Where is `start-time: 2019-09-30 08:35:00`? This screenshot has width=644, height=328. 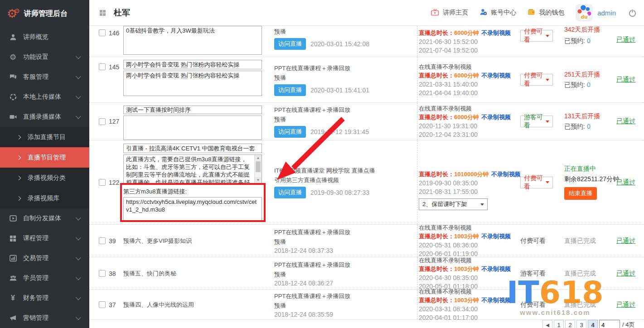
start-time: 2019-09-30 08:35:00 is located at coordinates (470, 183).